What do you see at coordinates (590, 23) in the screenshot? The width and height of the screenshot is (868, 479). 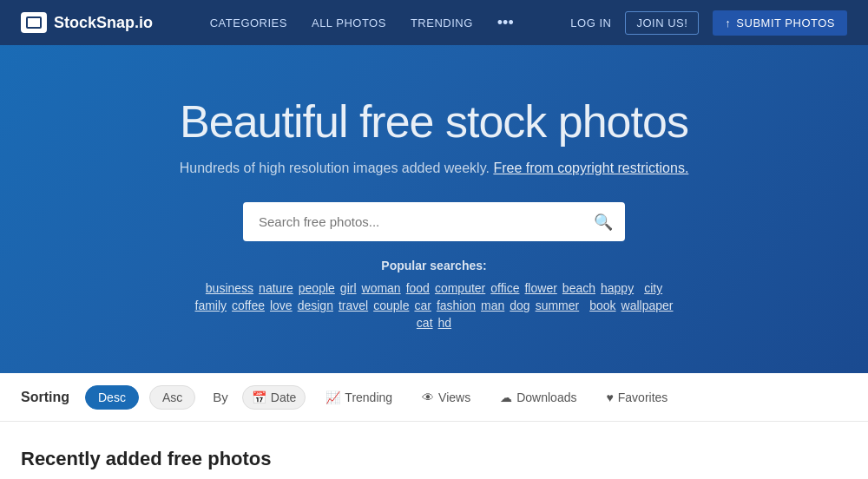 I see `login-button: LOG IN` at bounding box center [590, 23].